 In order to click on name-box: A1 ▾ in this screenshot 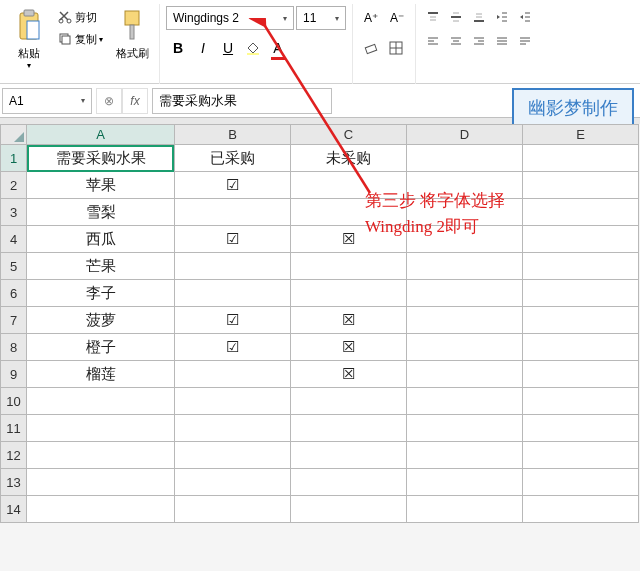, I will do `click(47, 101)`.